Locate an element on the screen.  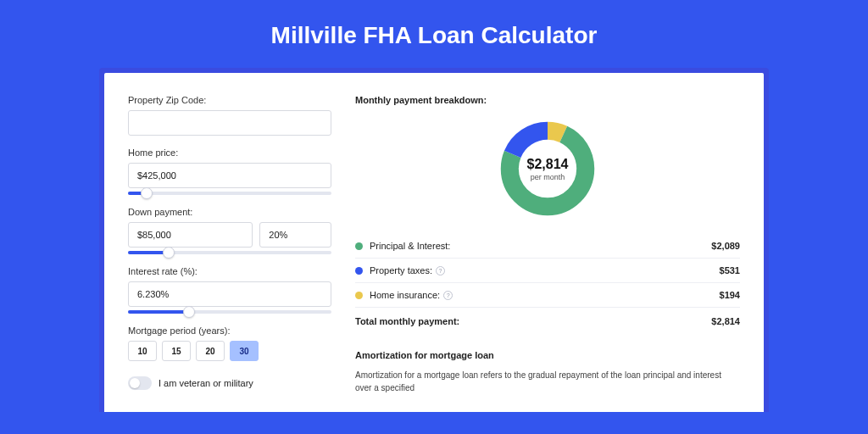
legend-row: Home insurance:?$194 is located at coordinates (548, 295).